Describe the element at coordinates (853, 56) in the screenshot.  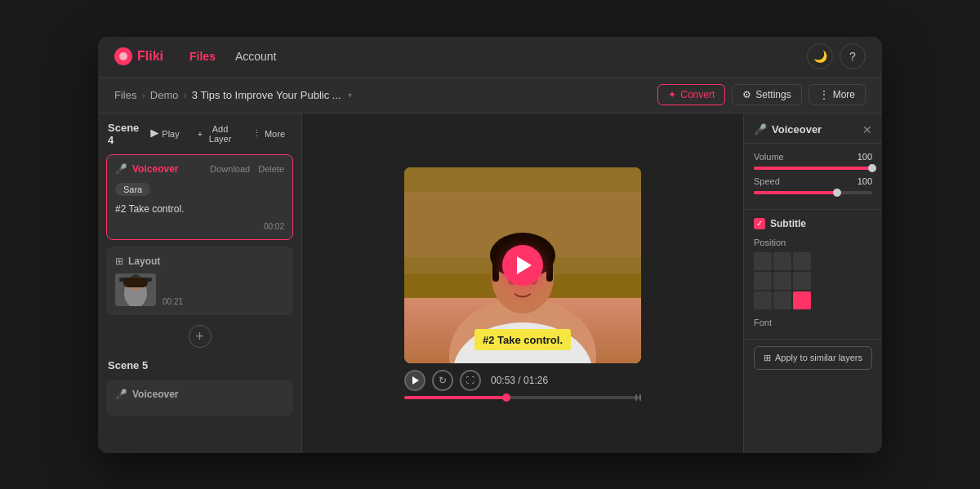
I see `help-button: ?` at that location.